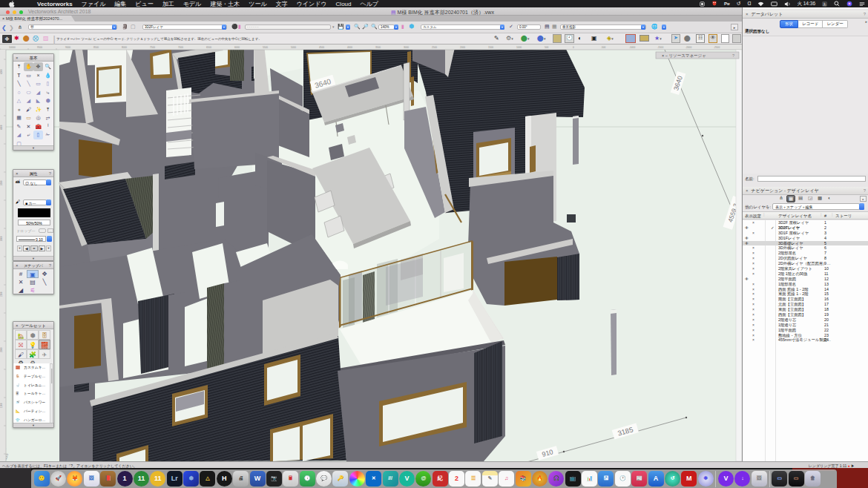 The height and width of the screenshot is (488, 868). I want to click on svg-text: -2500, so click(717, 47).